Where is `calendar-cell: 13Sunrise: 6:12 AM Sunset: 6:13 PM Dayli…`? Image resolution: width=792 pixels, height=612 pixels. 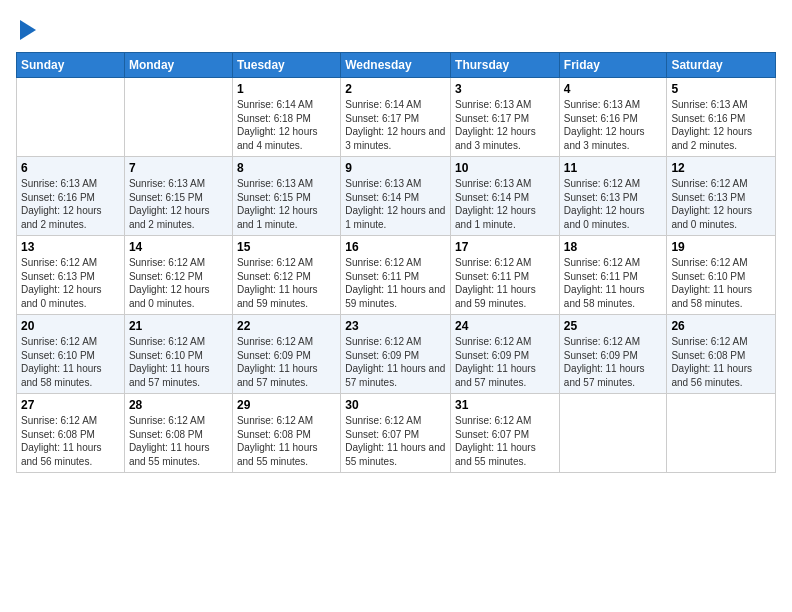
calendar-cell: 13Sunrise: 6:12 AM Sunset: 6:13 PM Dayli… is located at coordinates (71, 276).